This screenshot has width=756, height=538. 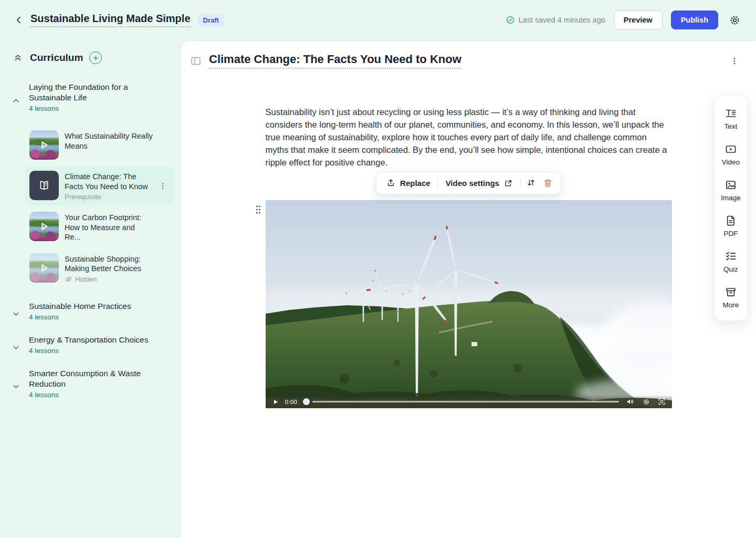 I want to click on preview-button: Preview, so click(x=638, y=20).